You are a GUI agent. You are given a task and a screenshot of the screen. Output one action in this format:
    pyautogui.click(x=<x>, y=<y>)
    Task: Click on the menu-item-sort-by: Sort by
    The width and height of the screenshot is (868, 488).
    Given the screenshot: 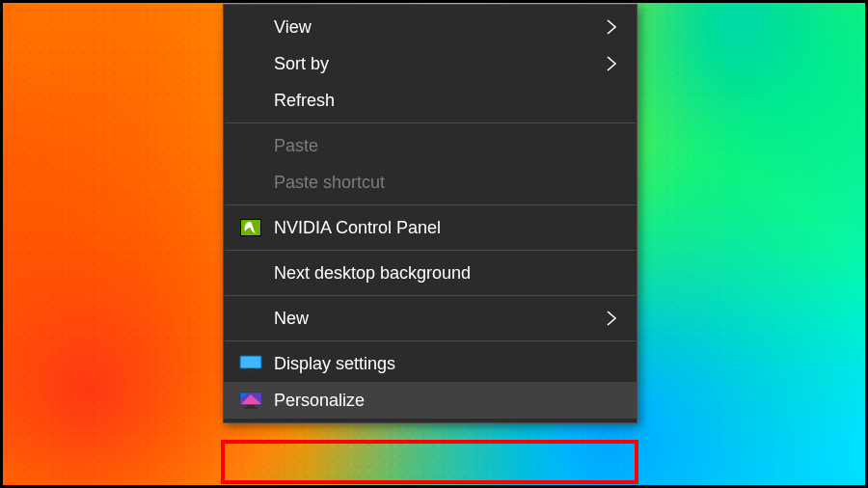 What is the action you would take?
    pyautogui.click(x=430, y=64)
    